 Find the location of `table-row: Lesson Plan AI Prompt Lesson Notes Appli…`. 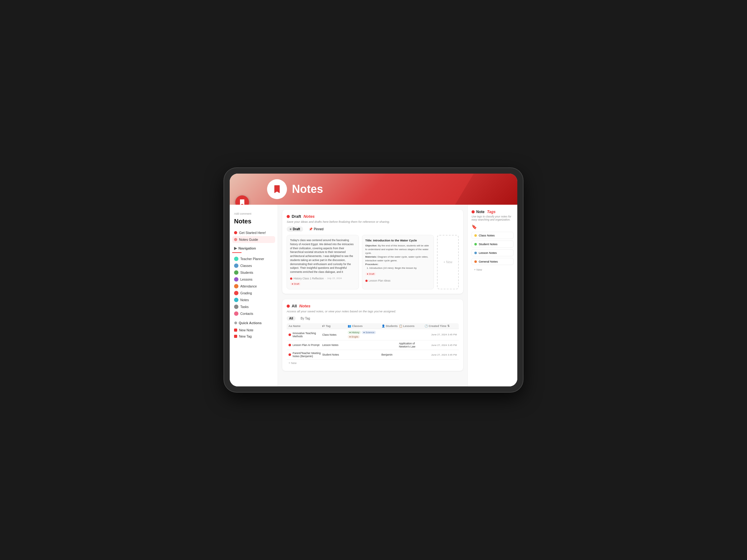

table-row: Lesson Plan AI Prompt Lesson Notes Appli… is located at coordinates (373, 345).